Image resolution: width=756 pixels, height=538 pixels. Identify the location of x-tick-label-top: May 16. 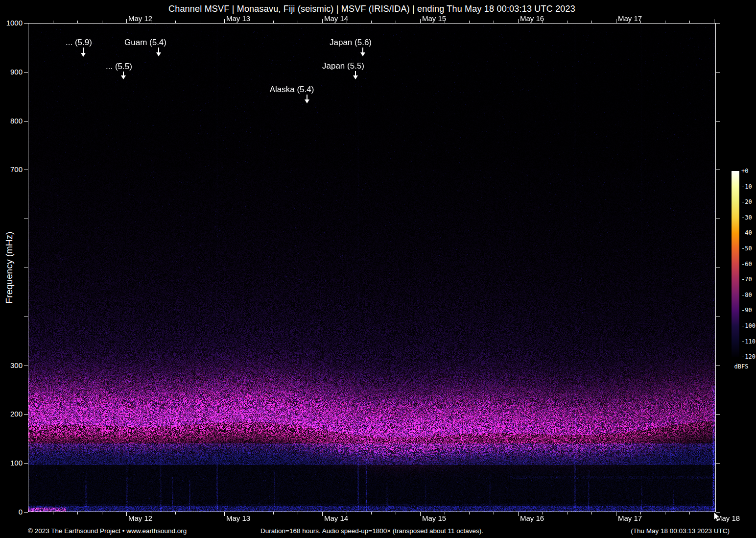
(532, 19).